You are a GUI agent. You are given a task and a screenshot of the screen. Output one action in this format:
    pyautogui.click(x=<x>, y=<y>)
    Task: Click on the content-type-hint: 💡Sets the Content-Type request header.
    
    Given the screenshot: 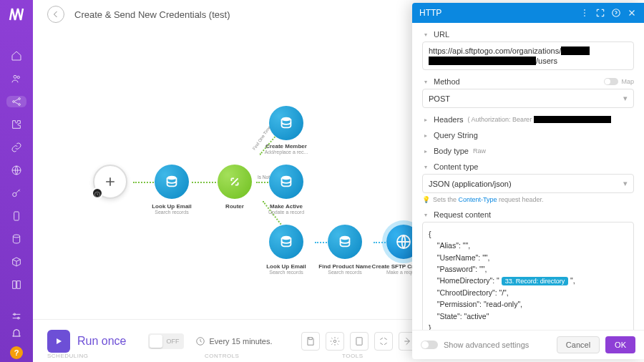 What is the action you would take?
    pyautogui.click(x=528, y=200)
    